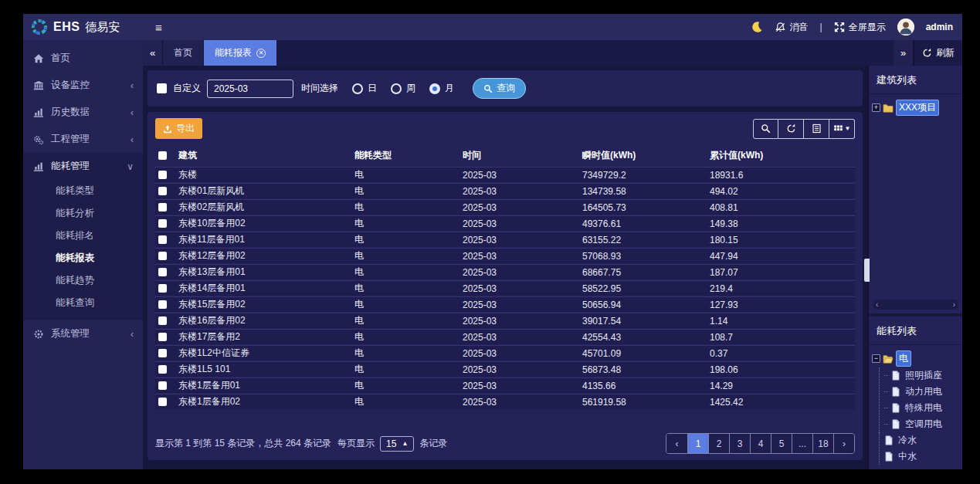 The height and width of the screenshot is (484, 980). What do you see at coordinates (781, 156) in the screenshot?
I see `col-header-total-value: 累计值(kWh)` at bounding box center [781, 156].